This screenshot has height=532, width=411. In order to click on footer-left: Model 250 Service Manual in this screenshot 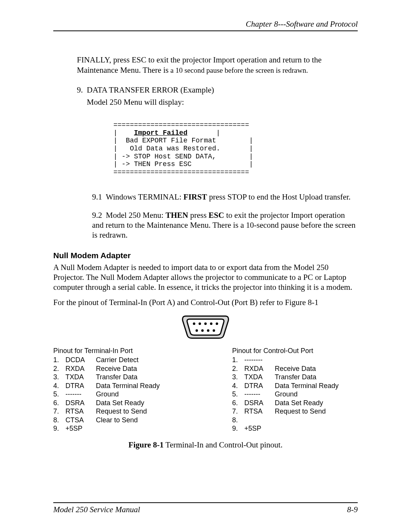, I will do `click(97, 510)`.